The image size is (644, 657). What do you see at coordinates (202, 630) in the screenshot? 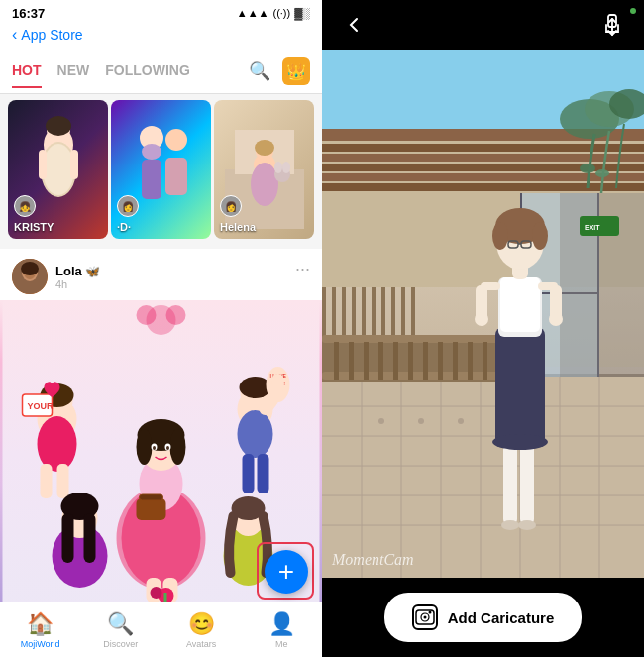
I see `nav-item-avatars: 😊 Avatars` at bounding box center [202, 630].